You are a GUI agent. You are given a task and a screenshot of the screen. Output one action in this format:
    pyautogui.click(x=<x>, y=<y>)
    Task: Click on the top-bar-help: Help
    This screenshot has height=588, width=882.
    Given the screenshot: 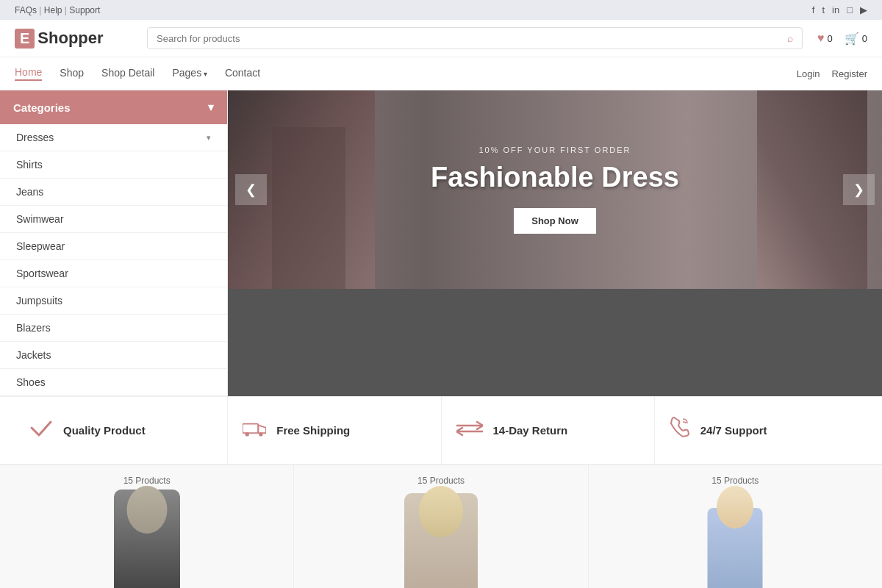 What is the action you would take?
    pyautogui.click(x=57, y=10)
    